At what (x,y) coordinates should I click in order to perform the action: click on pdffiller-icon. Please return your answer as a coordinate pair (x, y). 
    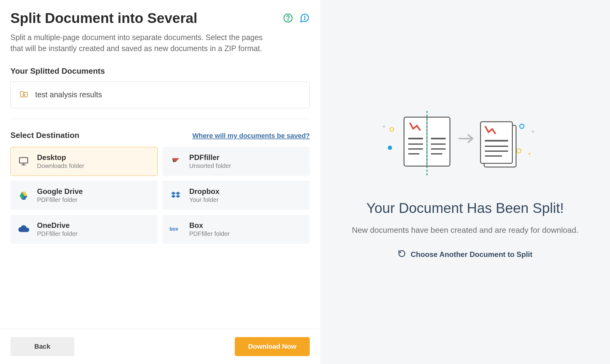
    Looking at the image, I should click on (176, 161).